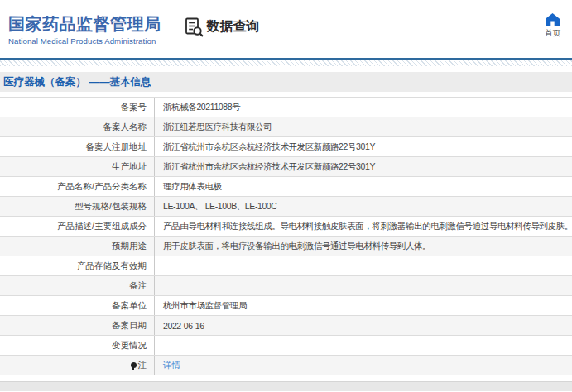 The height and width of the screenshot is (392, 572). What do you see at coordinates (78, 266) in the screenshot?
I see `row-label: 产品存储及有效期` at bounding box center [78, 266].